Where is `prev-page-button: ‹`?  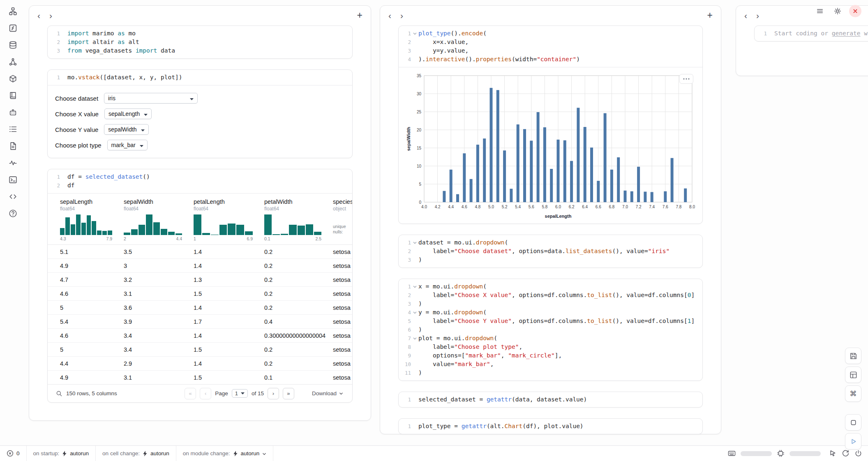
prev-page-button: ‹ is located at coordinates (205, 394).